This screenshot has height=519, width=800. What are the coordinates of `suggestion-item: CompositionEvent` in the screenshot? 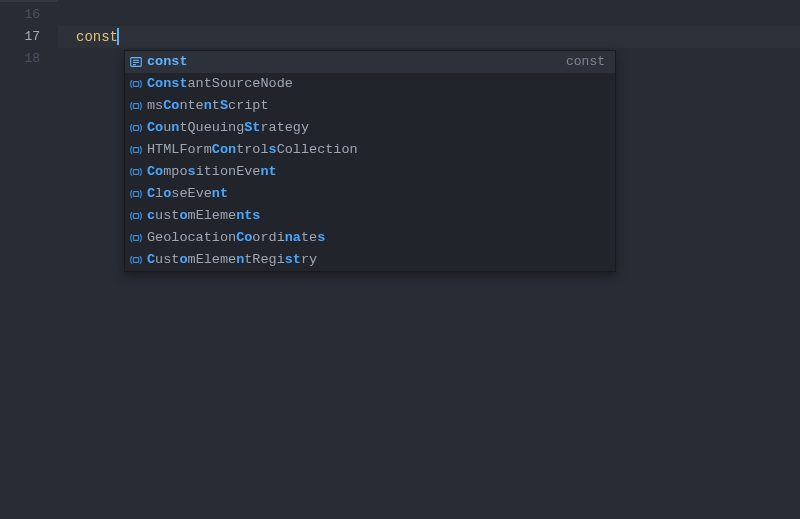 It's located at (370, 172).